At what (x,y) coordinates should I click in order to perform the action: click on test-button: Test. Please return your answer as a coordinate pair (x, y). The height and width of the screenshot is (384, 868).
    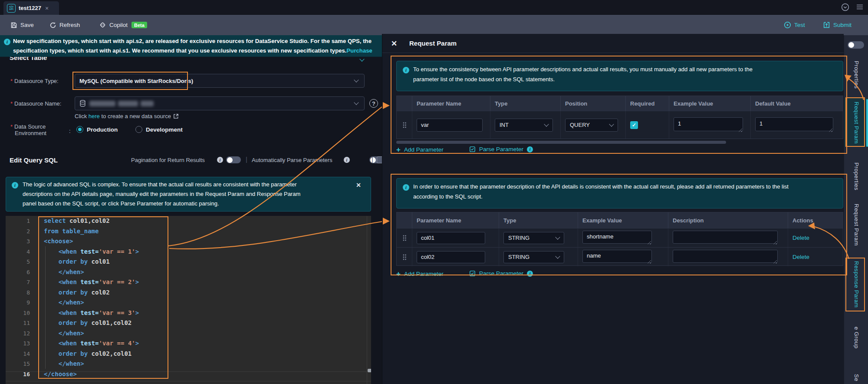
    Looking at the image, I should click on (794, 25).